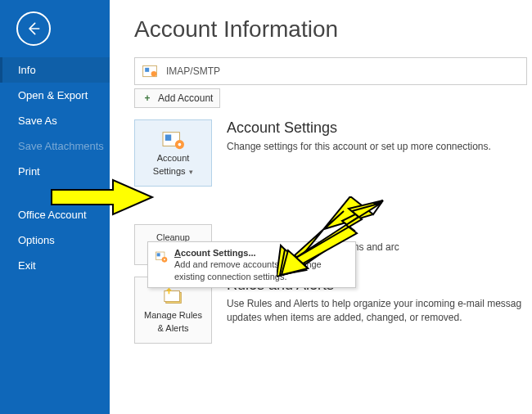 The image size is (532, 414). What do you see at coordinates (331, 71) in the screenshot?
I see `account-selector: IMAP/SMTP` at bounding box center [331, 71].